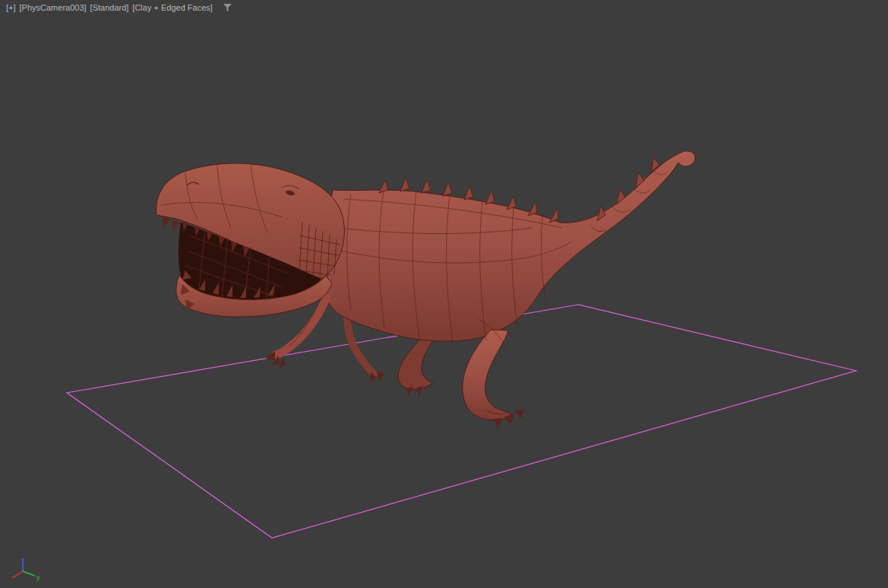  Describe the element at coordinates (38, 577) in the screenshot. I see `axis-y-label: y` at that location.